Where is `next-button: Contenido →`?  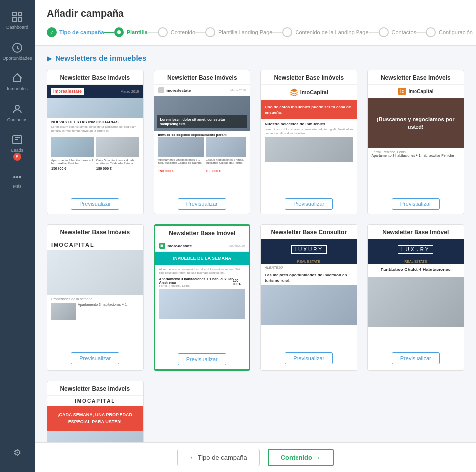 next-button: Contenido → is located at coordinates (300, 458).